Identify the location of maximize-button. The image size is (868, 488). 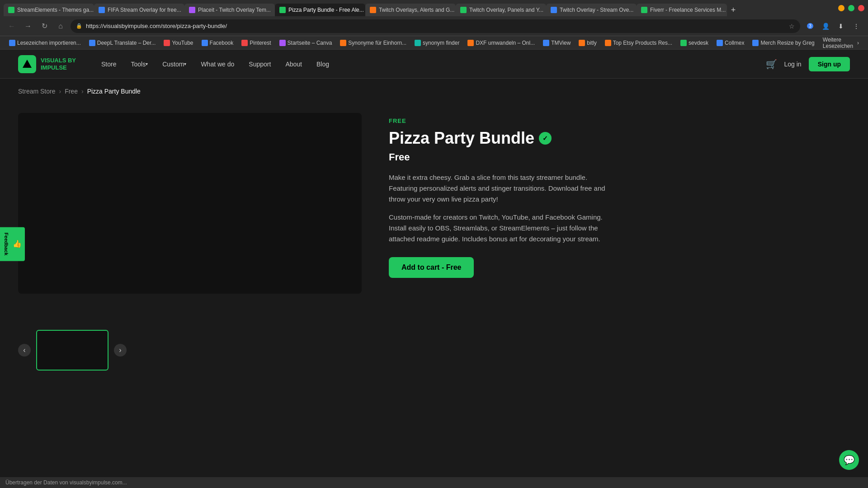
(851, 8).